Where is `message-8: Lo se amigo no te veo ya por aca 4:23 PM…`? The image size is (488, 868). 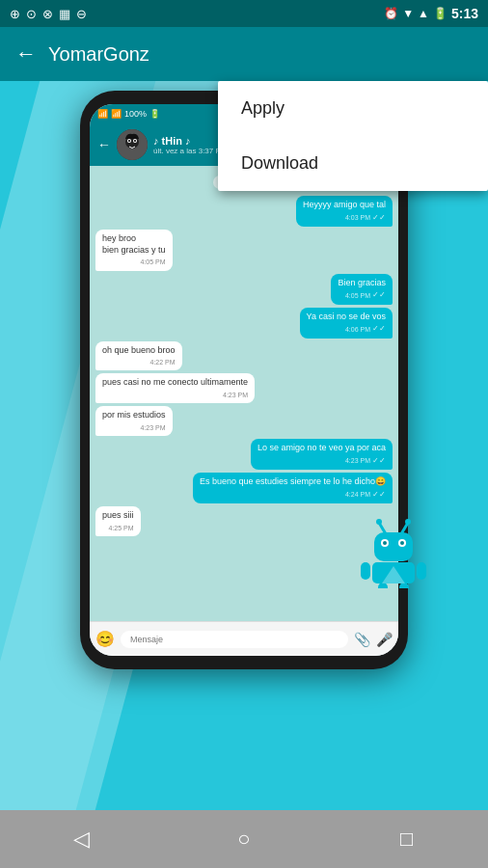
message-8: Lo se amigo no te veo ya por aca 4:23 PM… is located at coordinates (322, 454).